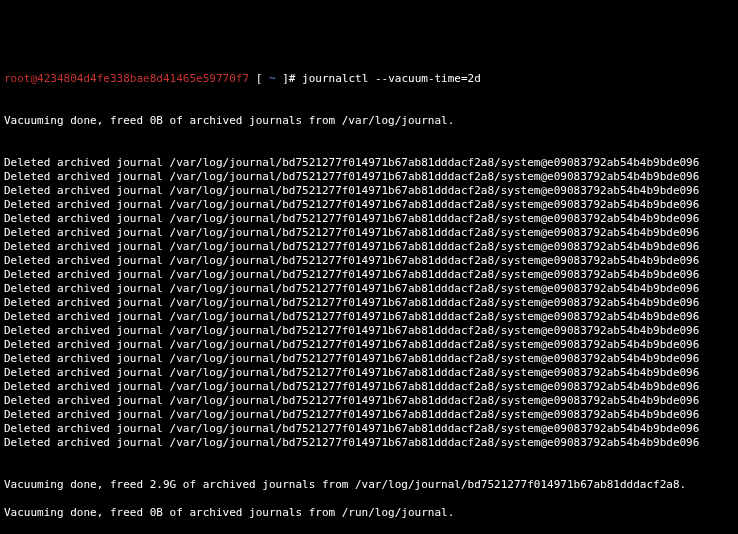 The image size is (738, 534). I want to click on prompt-sep: [, so click(259, 78).